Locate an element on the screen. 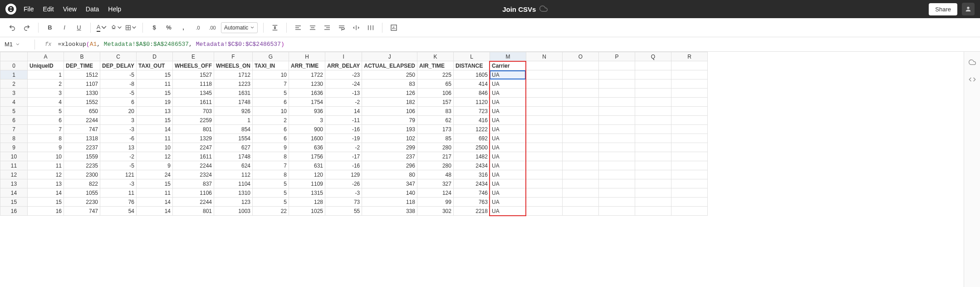 This screenshot has height=287, width=980. cell: 3 is located at coordinates (307, 120).